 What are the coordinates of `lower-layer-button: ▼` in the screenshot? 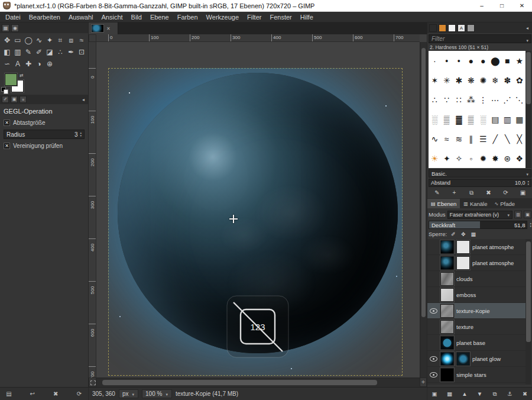 It's located at (480, 394).